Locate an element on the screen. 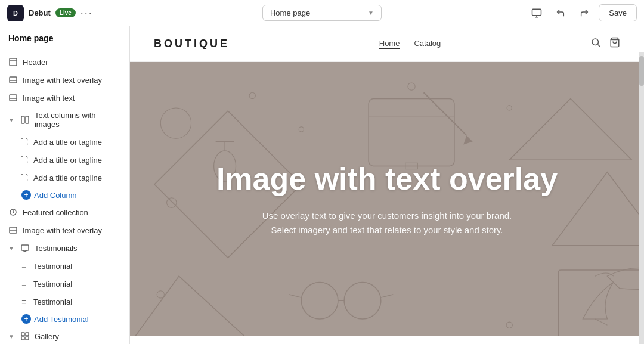 The height and width of the screenshot is (344, 644). nav-catalog: Catalog is located at coordinates (427, 44).